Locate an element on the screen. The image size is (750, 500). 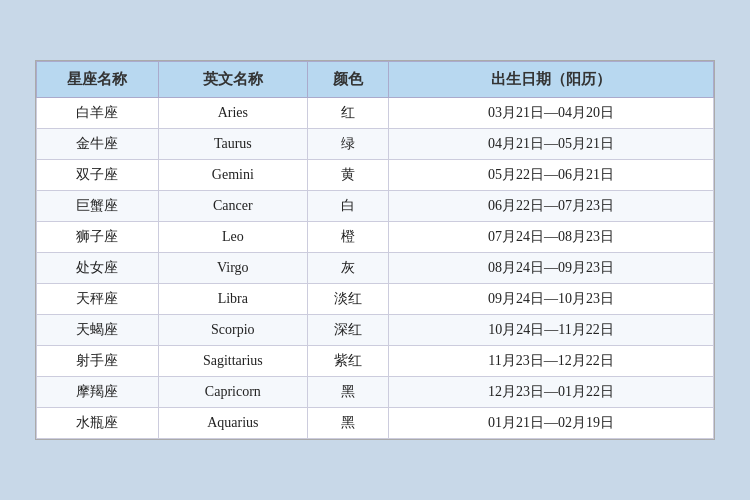
cell-dates: 07月24日—08月23日 is located at coordinates (552, 238).